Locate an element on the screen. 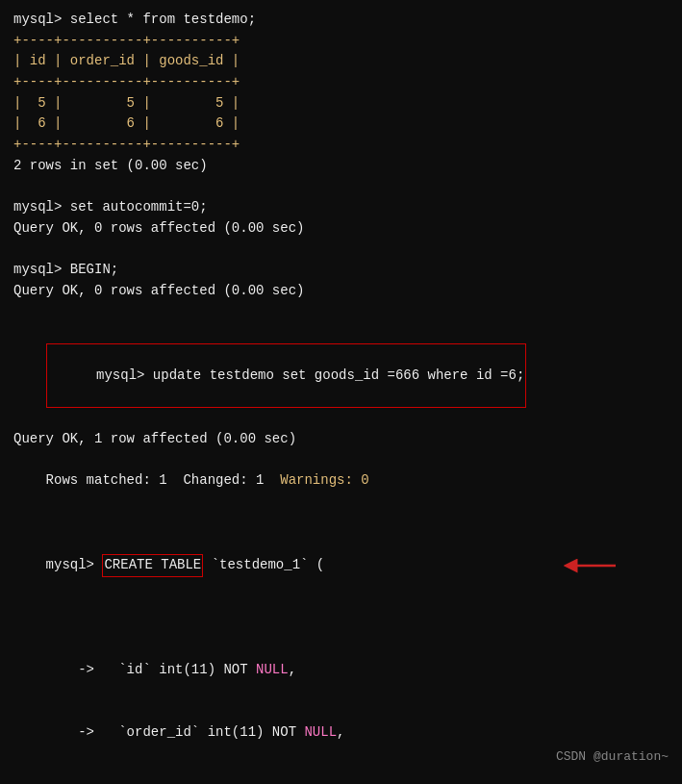 This screenshot has width=682, height=784. line-4: +----+----------+----------+ is located at coordinates (341, 83).